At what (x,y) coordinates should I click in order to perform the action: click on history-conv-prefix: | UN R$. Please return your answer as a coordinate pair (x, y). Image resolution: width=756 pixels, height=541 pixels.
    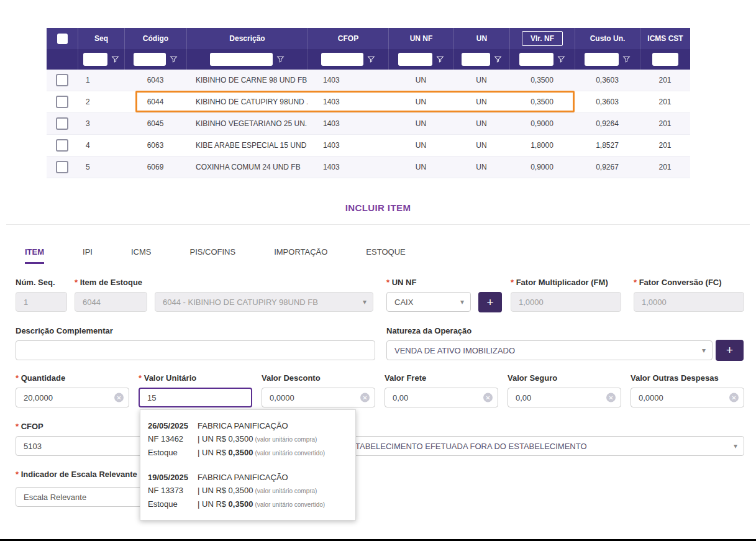
    Looking at the image, I should click on (213, 504).